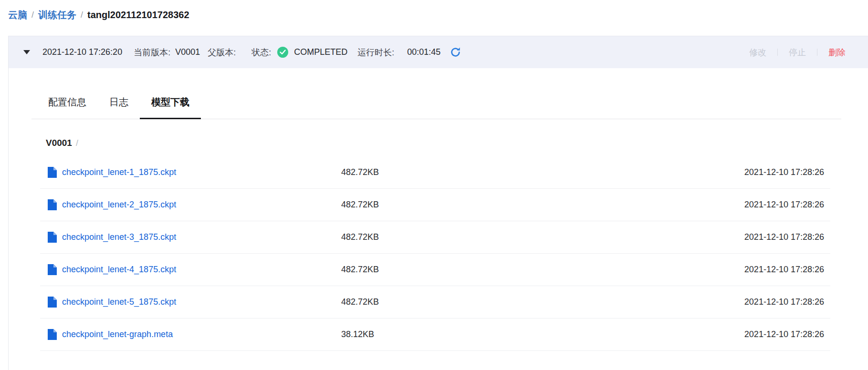 This screenshot has width=868, height=370. What do you see at coordinates (191, 270) in the screenshot?
I see `file-name-cell: checkpoint_lenet-4_1875.ckpt` at bounding box center [191, 270].